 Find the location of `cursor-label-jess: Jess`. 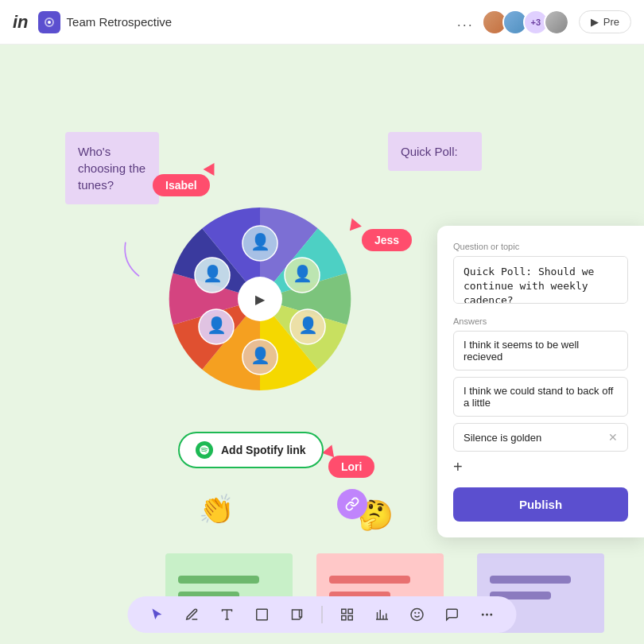

cursor-label-jess: Jess is located at coordinates (386, 240).